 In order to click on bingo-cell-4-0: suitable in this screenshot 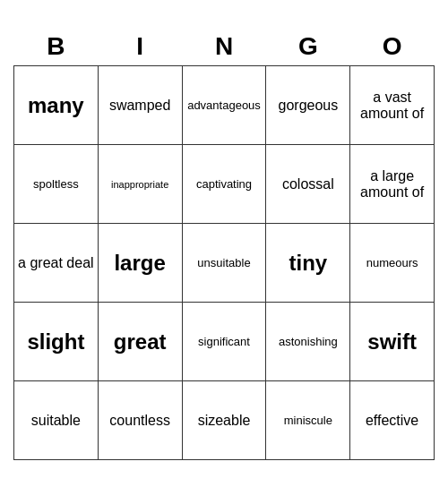, I will do `click(56, 421)`.